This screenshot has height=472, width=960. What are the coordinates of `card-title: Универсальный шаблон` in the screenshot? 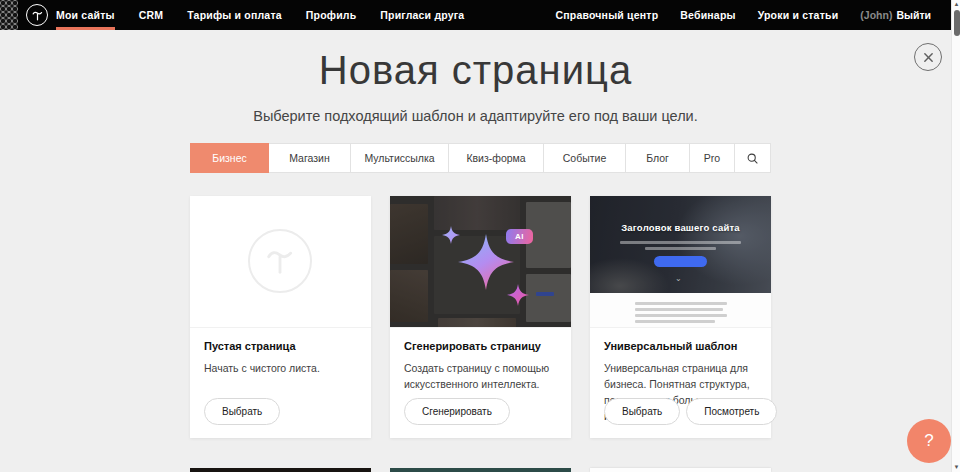 It's located at (680, 346).